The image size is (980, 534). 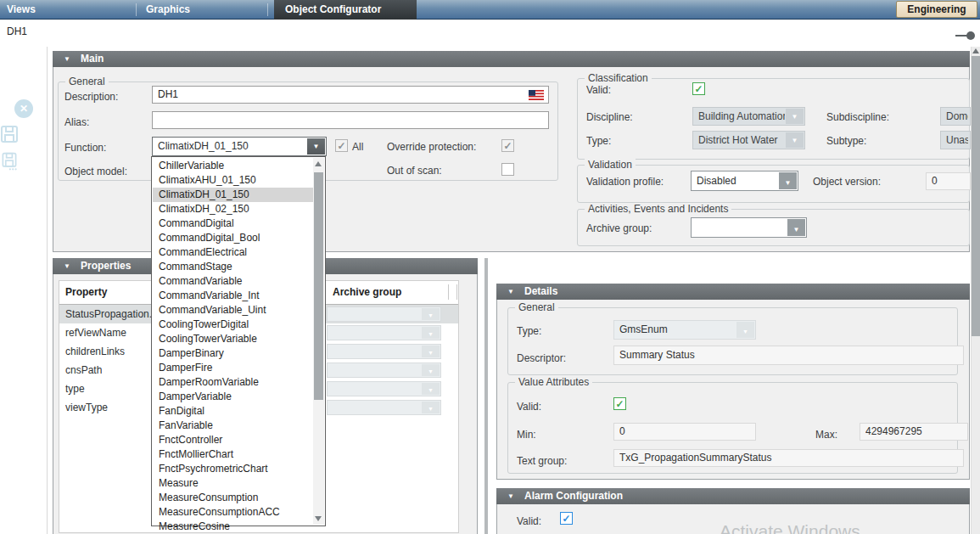 What do you see at coordinates (733, 496) in the screenshot?
I see `alarm-panel-header: Alarm Configuration` at bounding box center [733, 496].